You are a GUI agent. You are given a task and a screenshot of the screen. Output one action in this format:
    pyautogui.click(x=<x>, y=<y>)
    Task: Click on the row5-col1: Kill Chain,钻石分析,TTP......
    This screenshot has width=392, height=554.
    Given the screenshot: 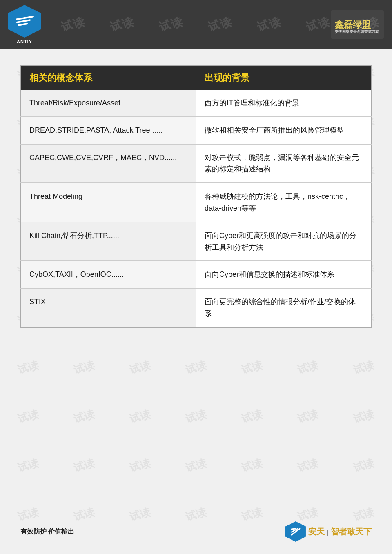 What is the action you would take?
    pyautogui.click(x=109, y=242)
    